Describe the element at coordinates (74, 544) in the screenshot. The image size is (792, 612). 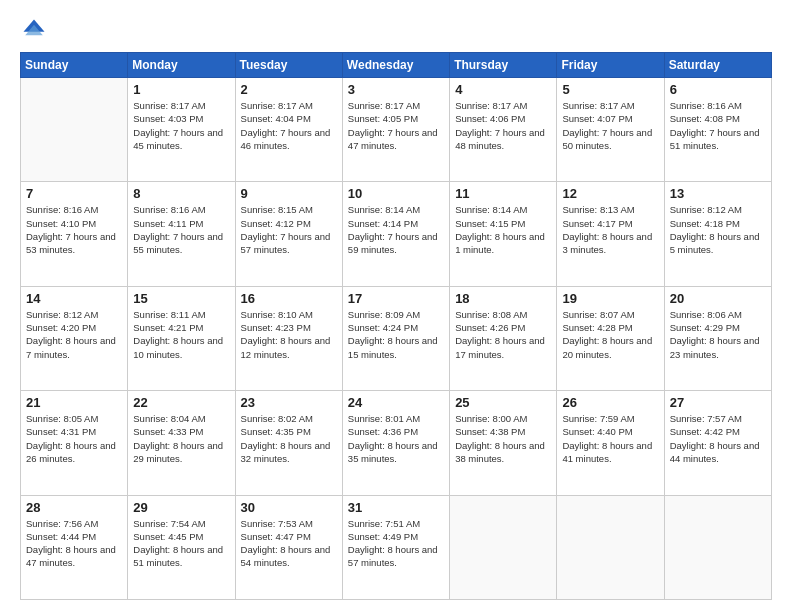
I see `day-info: Sunrise: 7:56 AMSunset: 4:44 PMDaylight:…` at that location.